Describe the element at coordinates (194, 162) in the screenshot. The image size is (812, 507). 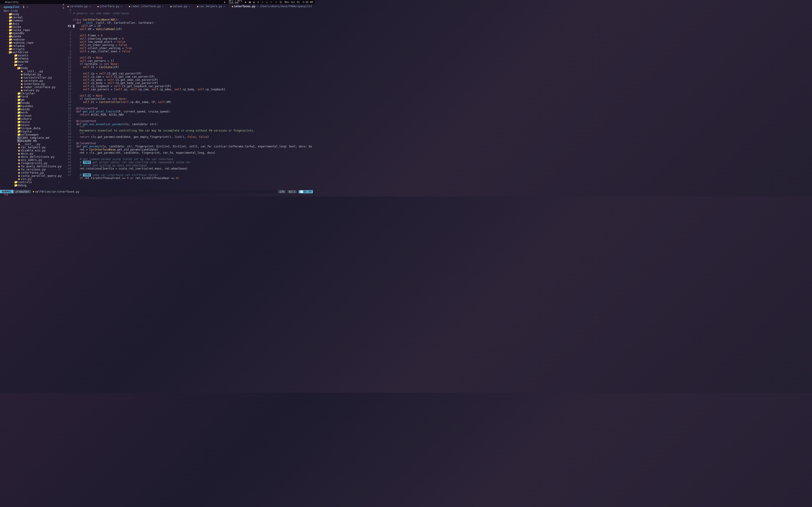
I see `code-line: # TODO get actual value, for now startin…` at that location.